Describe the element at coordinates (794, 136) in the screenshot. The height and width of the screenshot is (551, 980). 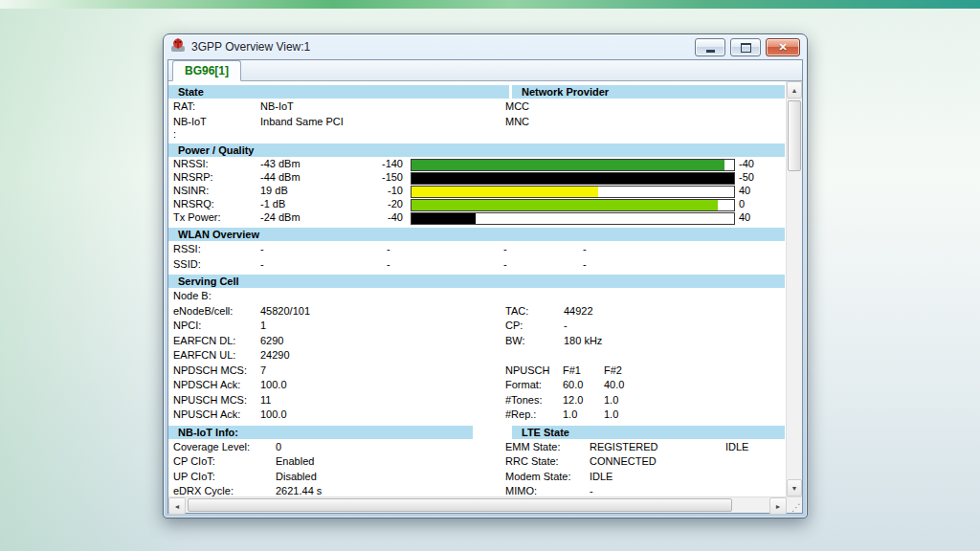
I see `vertical-scroll-thumb` at that location.